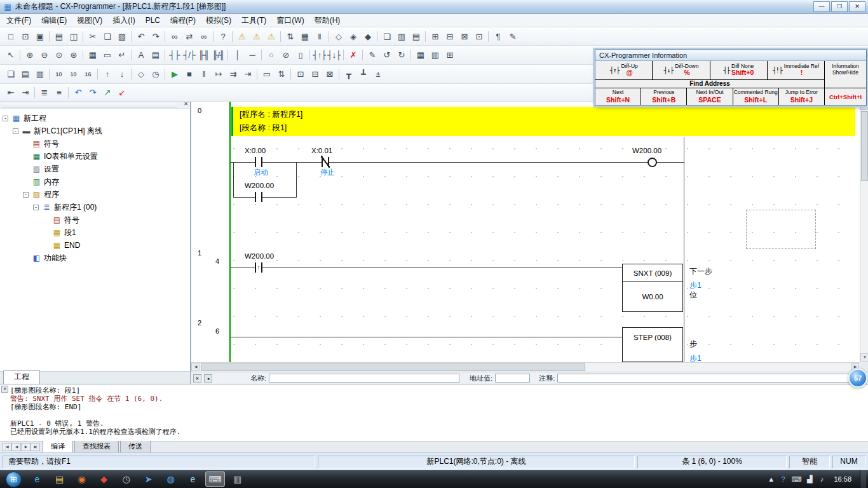 The image size is (868, 488). I want to click on new-contact-icon: ┤├, so click(174, 55).